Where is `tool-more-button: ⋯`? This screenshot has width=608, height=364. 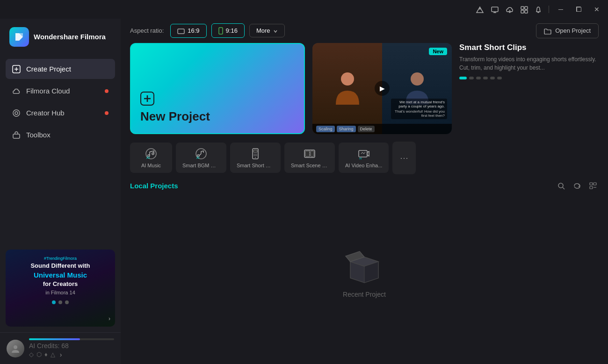 tool-more-button: ⋯ is located at coordinates (404, 158).